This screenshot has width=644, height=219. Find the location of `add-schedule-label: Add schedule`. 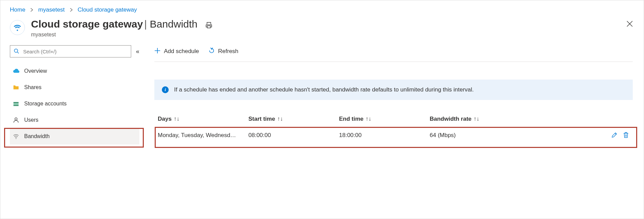

add-schedule-label: Add schedule is located at coordinates (181, 51).